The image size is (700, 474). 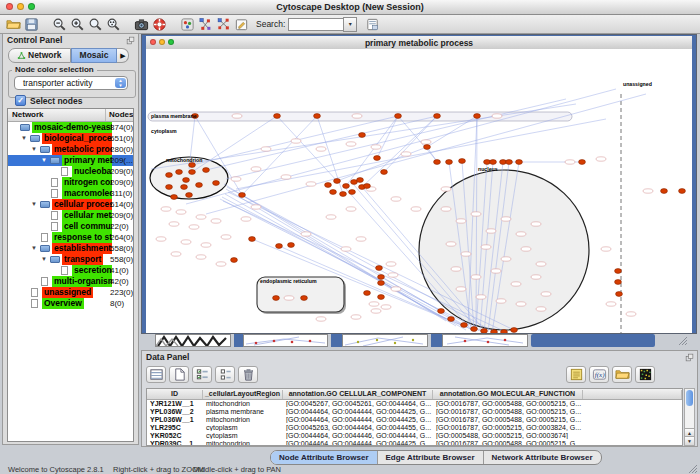 What do you see at coordinates (243, 394) in the screenshot?
I see `table-column-header: _cellularLayoutRegion` at bounding box center [243, 394].